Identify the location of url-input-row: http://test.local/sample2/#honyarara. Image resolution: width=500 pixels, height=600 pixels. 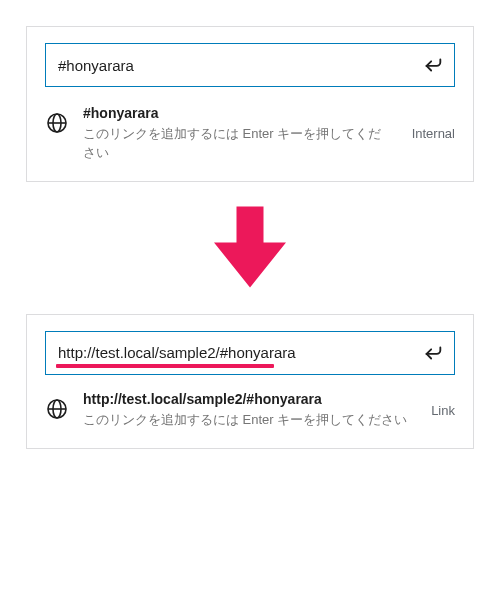
(250, 353).